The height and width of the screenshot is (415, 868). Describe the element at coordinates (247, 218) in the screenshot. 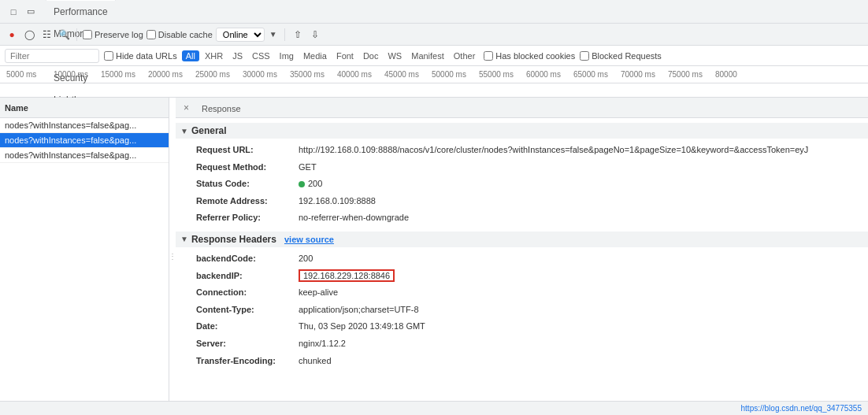

I see `field-label: Referrer Policy:` at that location.